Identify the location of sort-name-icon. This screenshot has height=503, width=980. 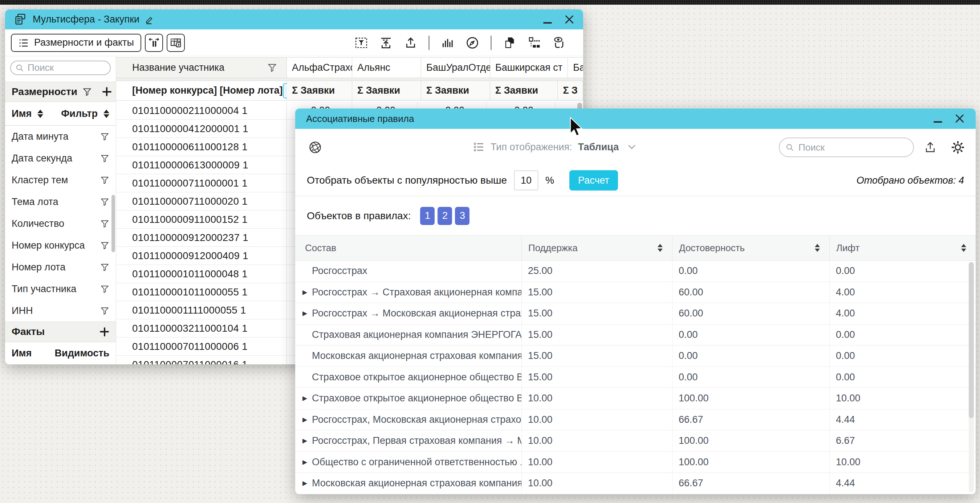
(40, 114).